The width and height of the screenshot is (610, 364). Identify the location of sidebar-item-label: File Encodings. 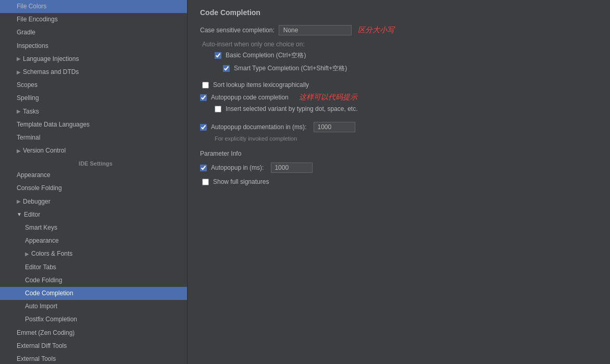
(38, 20).